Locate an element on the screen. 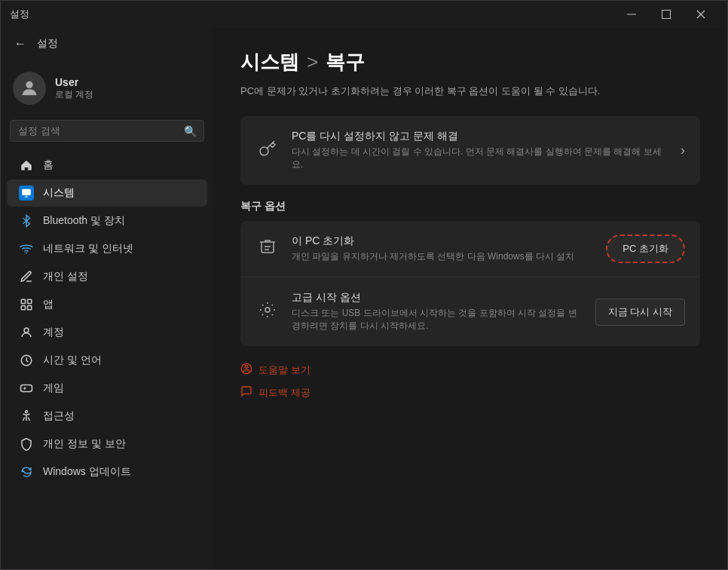 The width and height of the screenshot is (728, 570). sidebar-item-update-label: Windows 업데이트 is located at coordinates (87, 472).